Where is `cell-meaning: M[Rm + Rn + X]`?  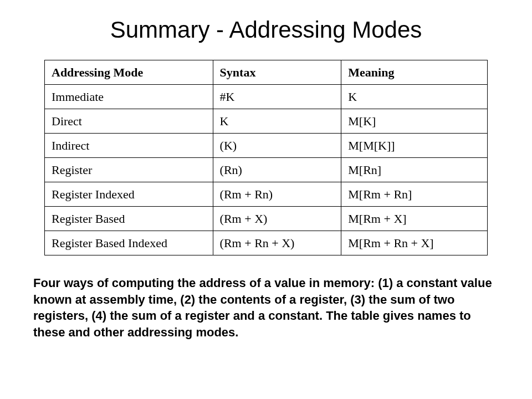
cell-meaning: M[Rm + Rn + X] is located at coordinates (415, 243).